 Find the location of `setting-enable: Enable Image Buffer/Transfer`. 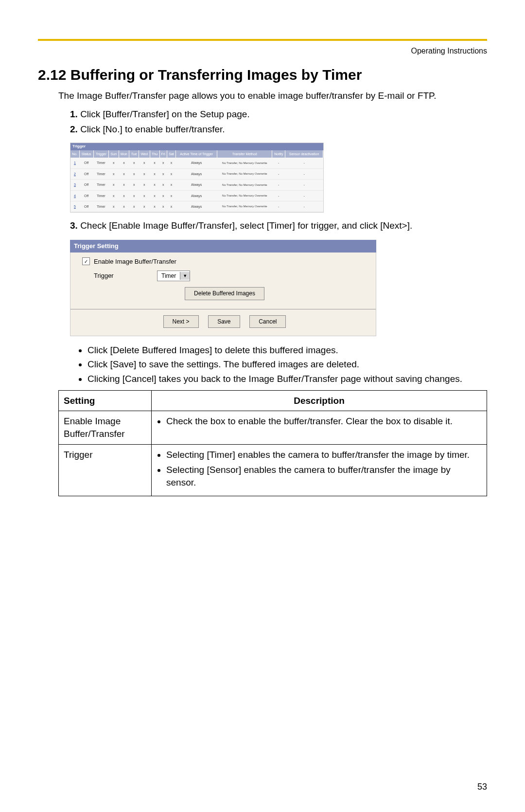

setting-enable: Enable Image Buffer/Transfer is located at coordinates (105, 428).